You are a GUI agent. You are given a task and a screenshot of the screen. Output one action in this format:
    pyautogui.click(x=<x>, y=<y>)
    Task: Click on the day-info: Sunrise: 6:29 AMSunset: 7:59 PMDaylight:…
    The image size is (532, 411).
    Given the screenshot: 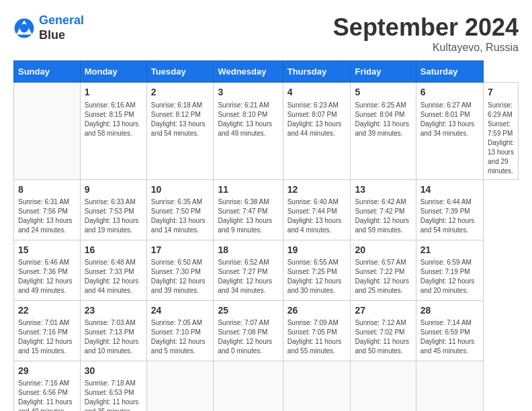 What is the action you would take?
    pyautogui.click(x=501, y=138)
    